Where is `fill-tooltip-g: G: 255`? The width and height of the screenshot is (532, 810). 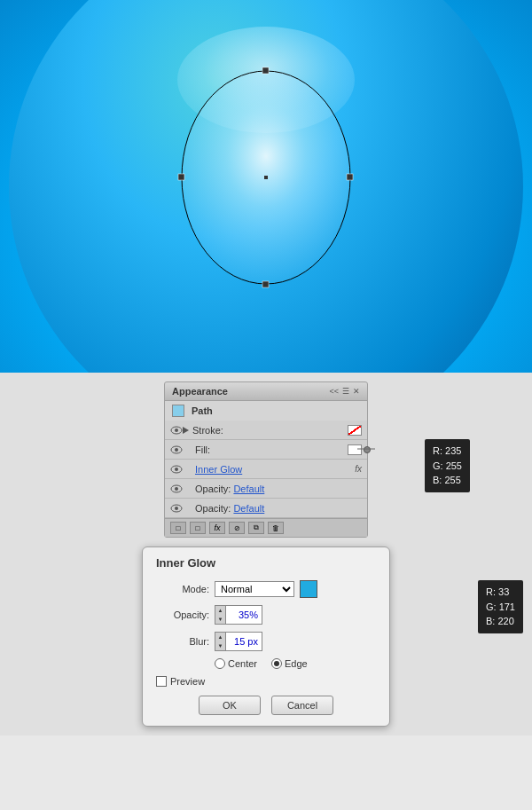 fill-tooltip-g: G: 255 is located at coordinates (447, 467).